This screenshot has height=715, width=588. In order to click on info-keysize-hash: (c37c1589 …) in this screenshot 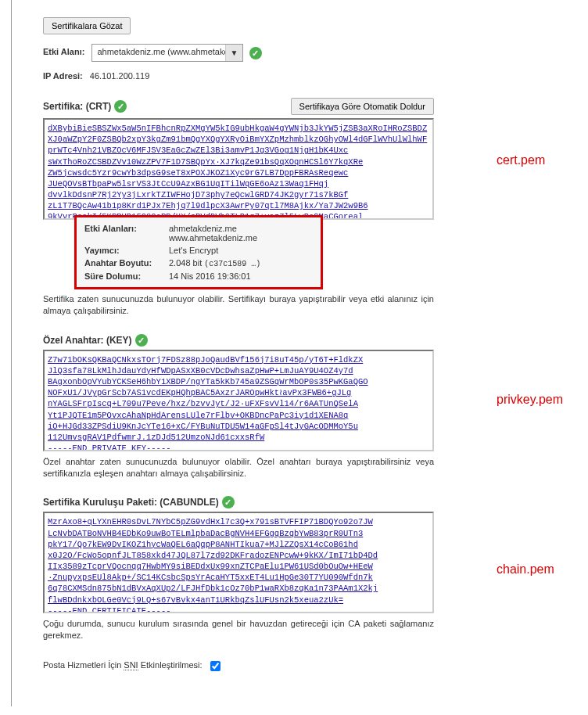, I will do `click(232, 264)`.